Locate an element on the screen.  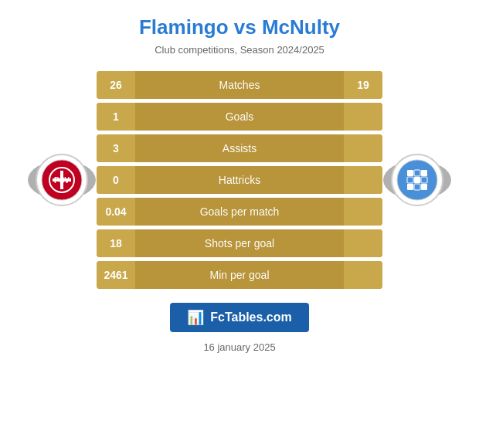
stat-left-hattricks: 0 is located at coordinates (116, 180).